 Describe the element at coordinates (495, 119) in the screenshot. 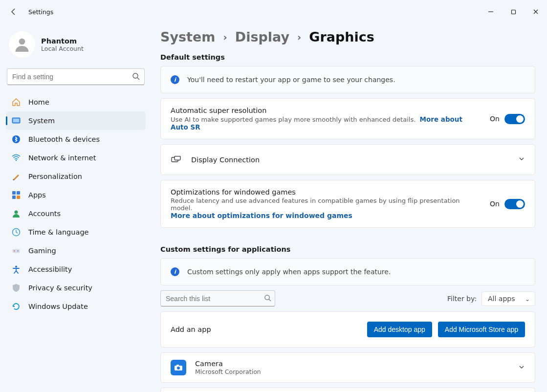

I see `toggle-auto-sr-state: On` at that location.